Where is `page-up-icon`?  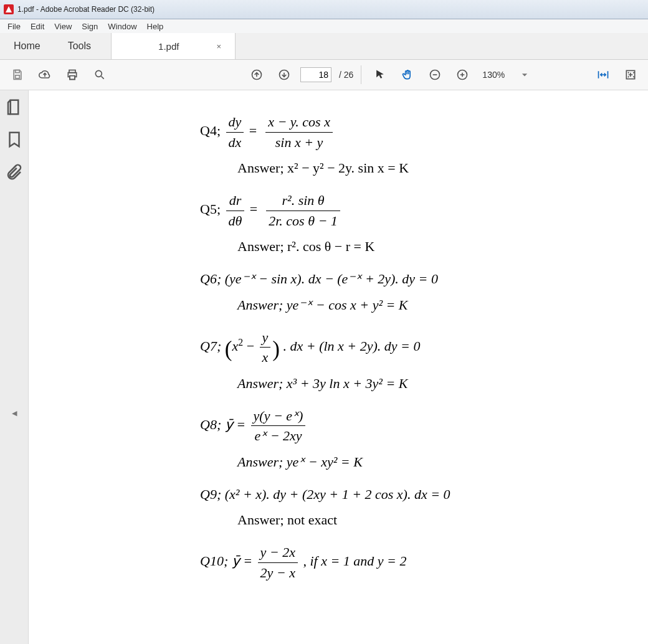
page-up-icon is located at coordinates (257, 75).